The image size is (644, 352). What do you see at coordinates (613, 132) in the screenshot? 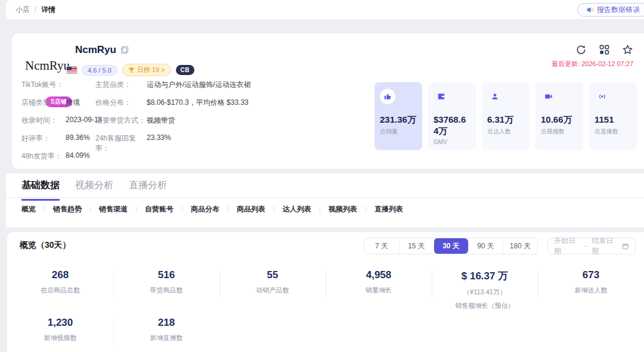
I see `stat-label: 总直播数` at bounding box center [613, 132].